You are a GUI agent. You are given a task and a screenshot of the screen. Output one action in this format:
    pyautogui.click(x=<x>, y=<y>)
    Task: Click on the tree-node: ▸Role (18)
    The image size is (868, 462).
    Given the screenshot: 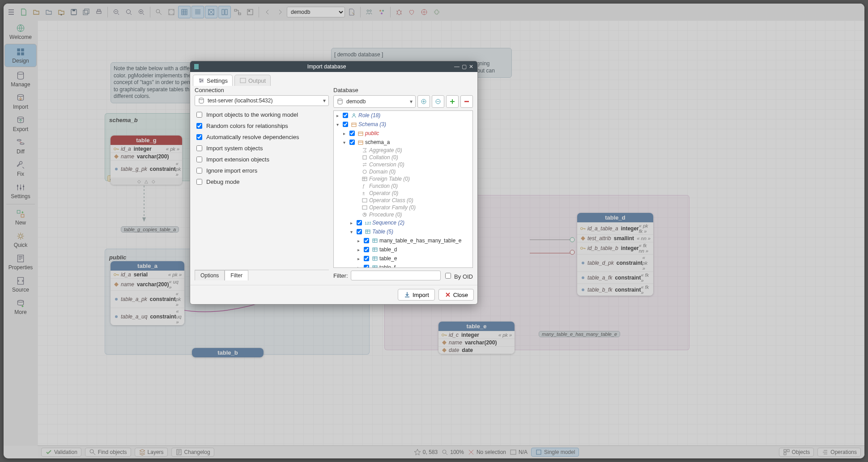 What is the action you would take?
    pyautogui.click(x=403, y=115)
    